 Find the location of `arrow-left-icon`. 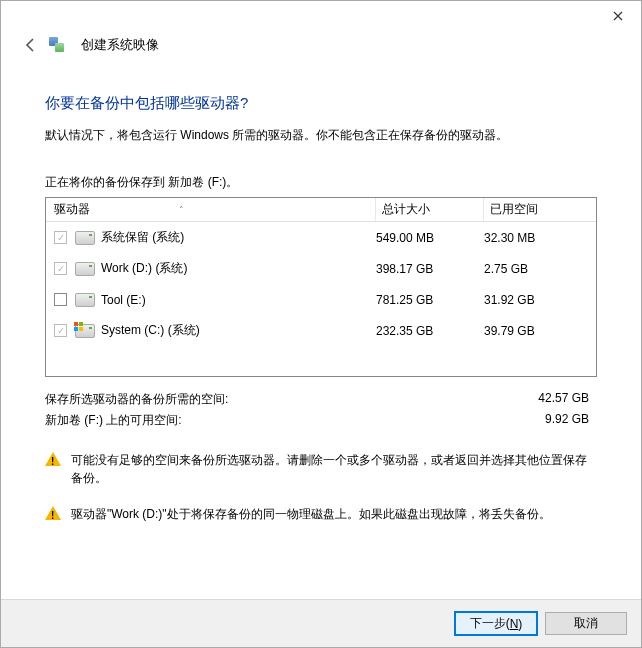

arrow-left-icon is located at coordinates (31, 45).